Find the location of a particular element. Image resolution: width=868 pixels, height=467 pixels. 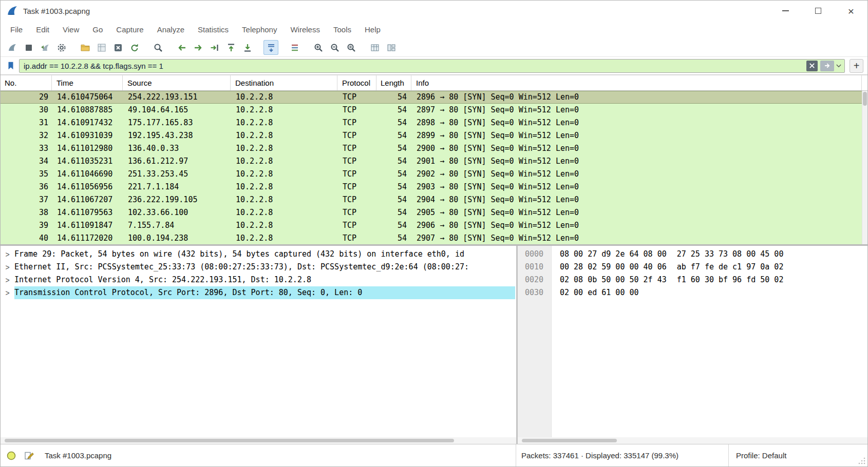

hex-hscrollbar-thumb is located at coordinates (569, 440).